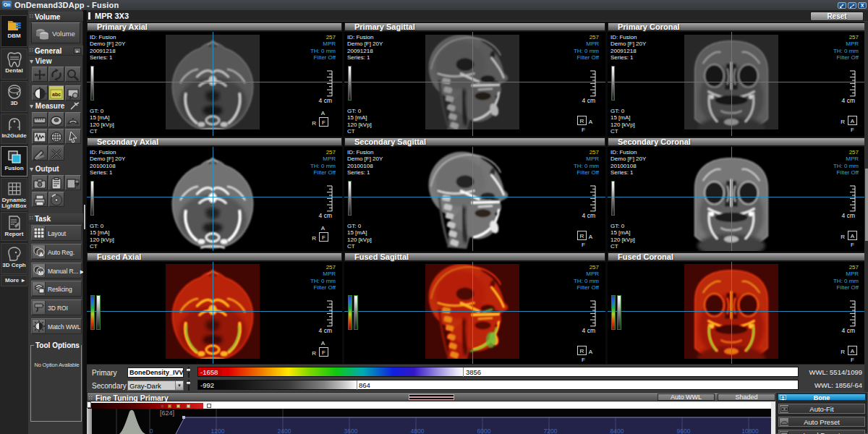 The image size is (868, 434). What do you see at coordinates (684, 431) in the screenshot?
I see `svg-text: 9600` at bounding box center [684, 431].